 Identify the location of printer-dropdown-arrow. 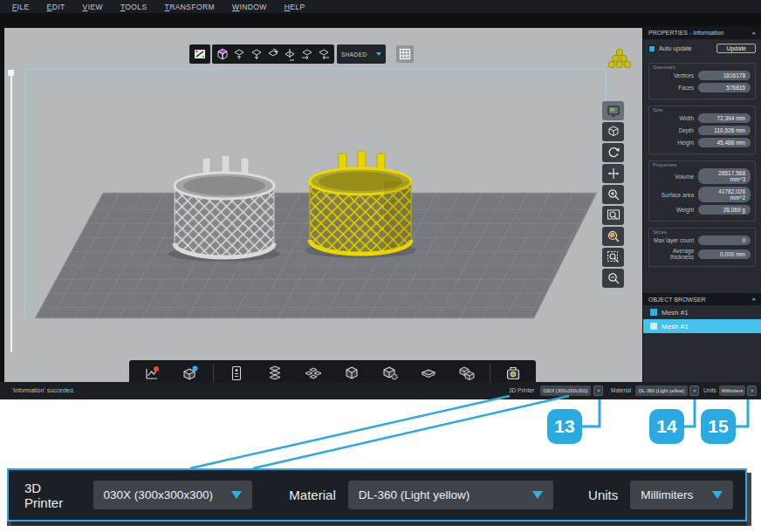
(599, 391).